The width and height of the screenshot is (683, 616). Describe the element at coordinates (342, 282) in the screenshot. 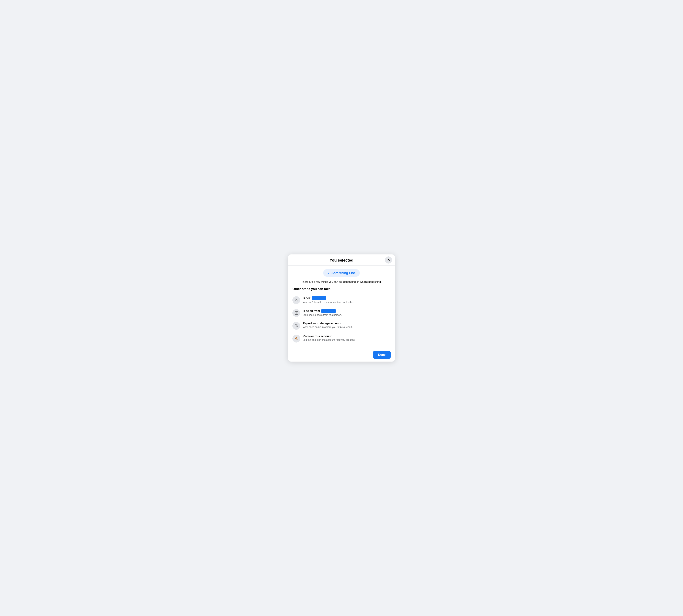

I see `description-text: There are a few things you can do, depen…` at that location.